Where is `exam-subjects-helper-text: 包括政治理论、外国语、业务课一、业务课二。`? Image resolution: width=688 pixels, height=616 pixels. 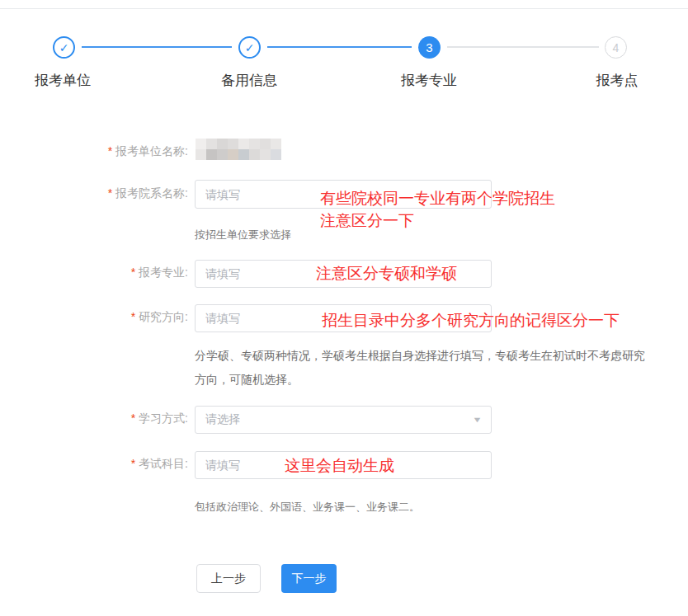 exam-subjects-helper-text: 包括政治理论、外国语、业务课一、业务课二。 is located at coordinates (307, 507).